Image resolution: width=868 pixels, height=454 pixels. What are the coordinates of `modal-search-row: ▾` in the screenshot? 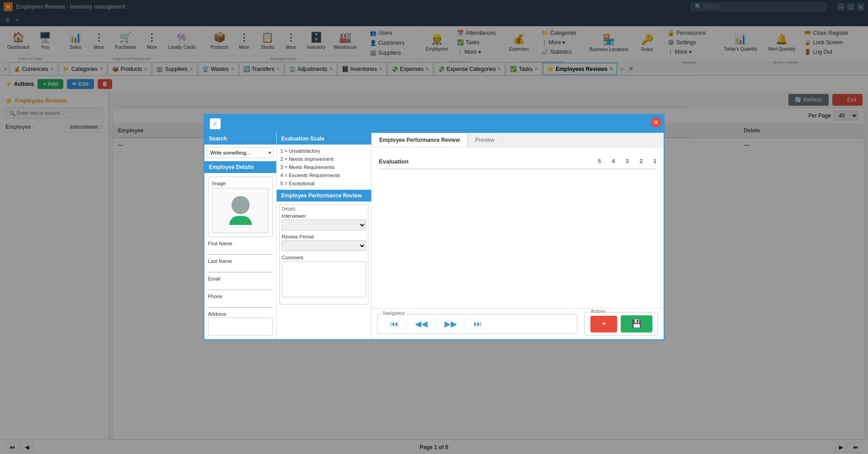 It's located at (241, 153).